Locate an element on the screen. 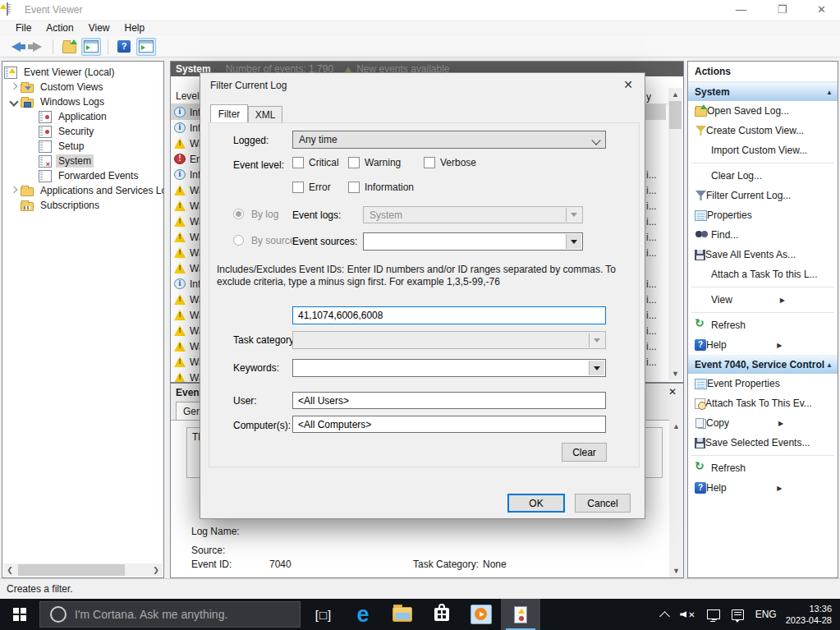 This screenshot has width=840, height=630. event-ids-input is located at coordinates (449, 315).